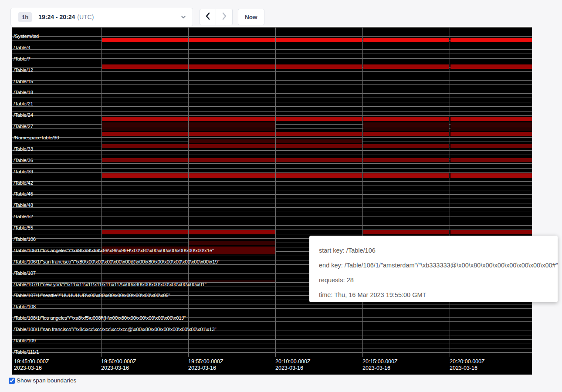  I want to click on next-time-button, so click(224, 17).